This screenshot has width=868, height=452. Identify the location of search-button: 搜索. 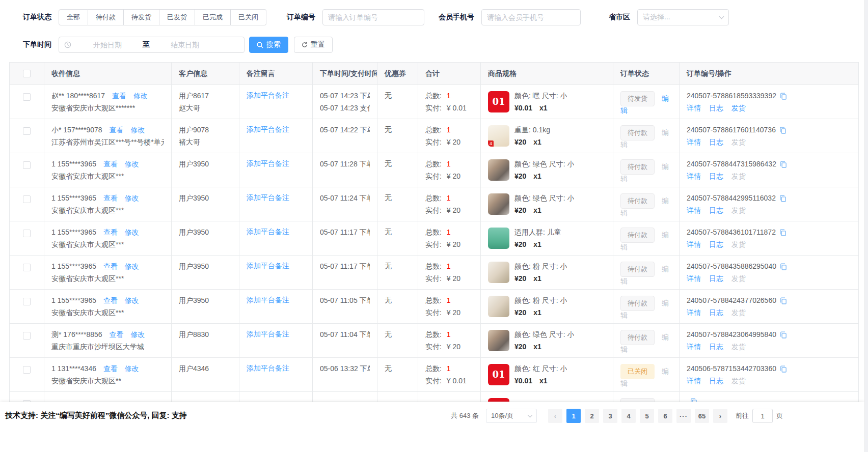
(269, 45).